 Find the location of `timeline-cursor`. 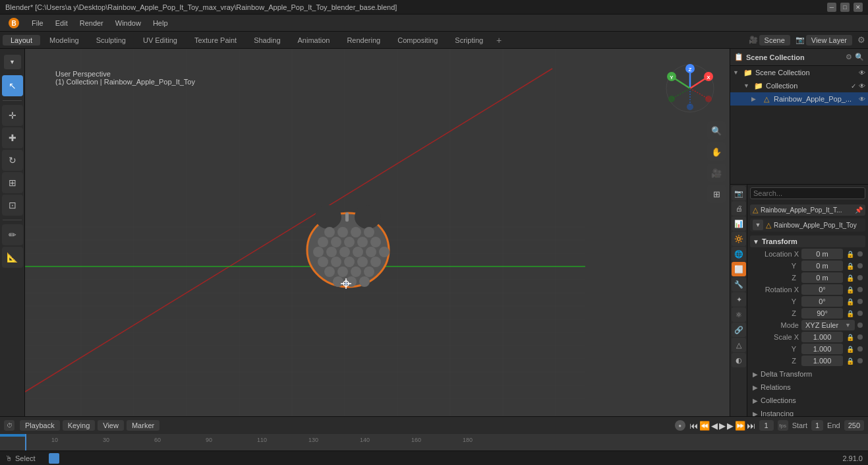

timeline-cursor is located at coordinates (26, 443).